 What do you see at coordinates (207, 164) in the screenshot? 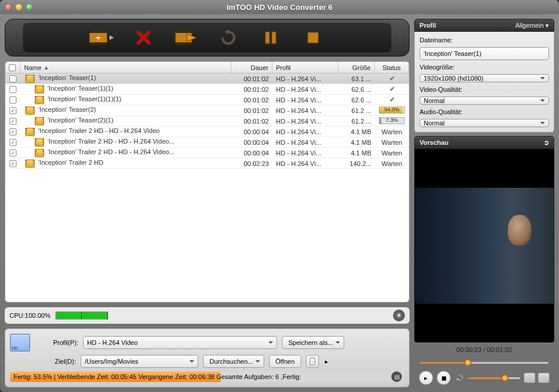
I see `table-row: ✓'Inception' Trailer 2 HD00:02:23HD - H.…` at bounding box center [207, 164].